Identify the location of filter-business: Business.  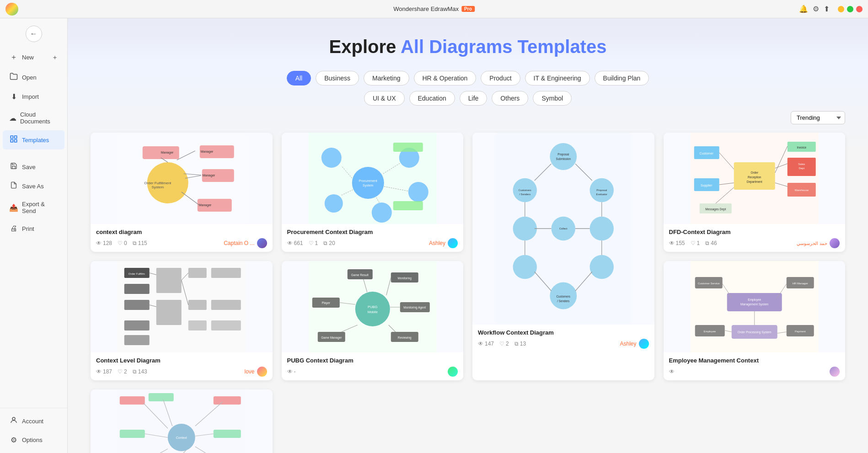
(338, 78).